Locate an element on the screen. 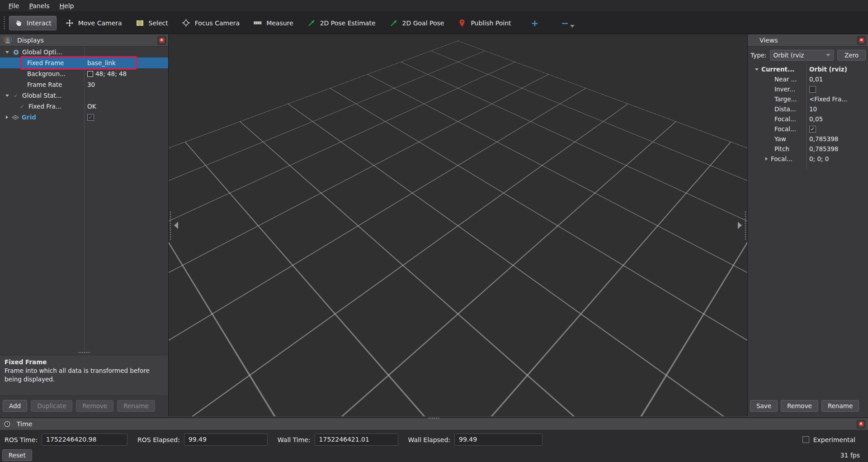 The width and height of the screenshot is (868, 462). time-fields: ROS Time:1752246420.98ROS Elapsed:99.49W… is located at coordinates (434, 438).